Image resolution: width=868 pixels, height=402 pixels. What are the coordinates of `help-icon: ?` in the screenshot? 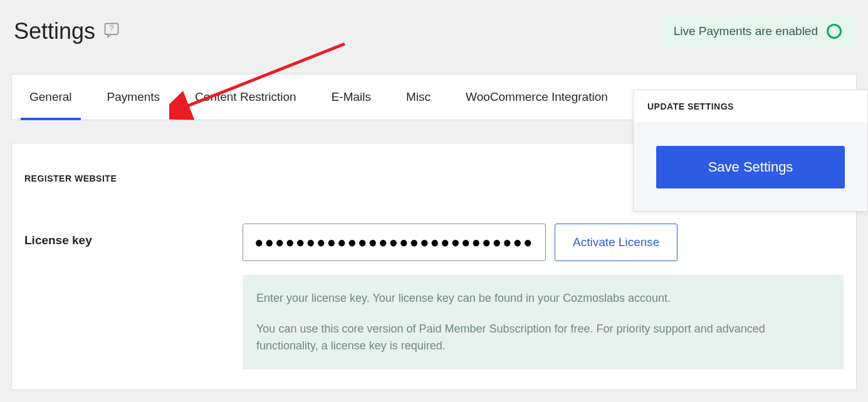 It's located at (112, 31).